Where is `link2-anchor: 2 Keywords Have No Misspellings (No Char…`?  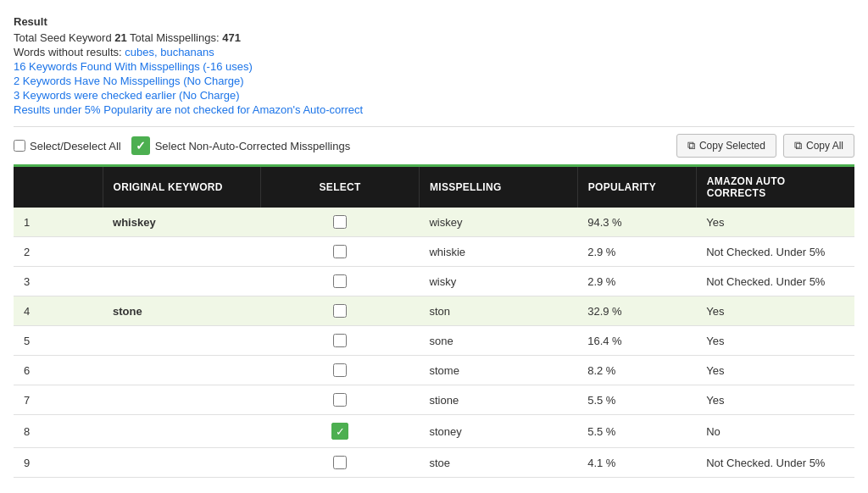
link2-anchor: 2 Keywords Have No Misspellings (No Char… is located at coordinates (129, 81).